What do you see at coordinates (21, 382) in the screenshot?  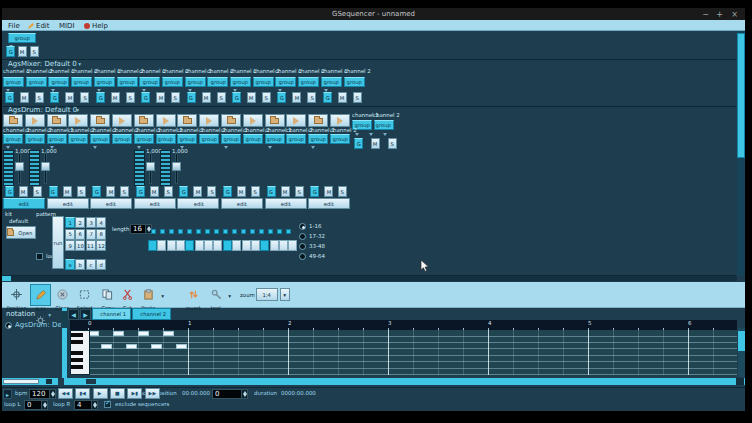 I see `panel-hscrollbar-thumb` at bounding box center [21, 382].